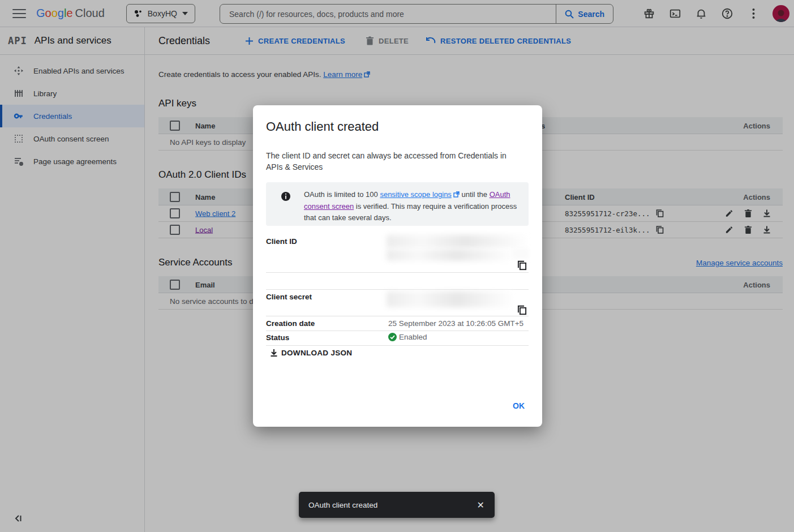  What do you see at coordinates (413, 337) in the screenshot?
I see `status-value: Enabled` at bounding box center [413, 337].